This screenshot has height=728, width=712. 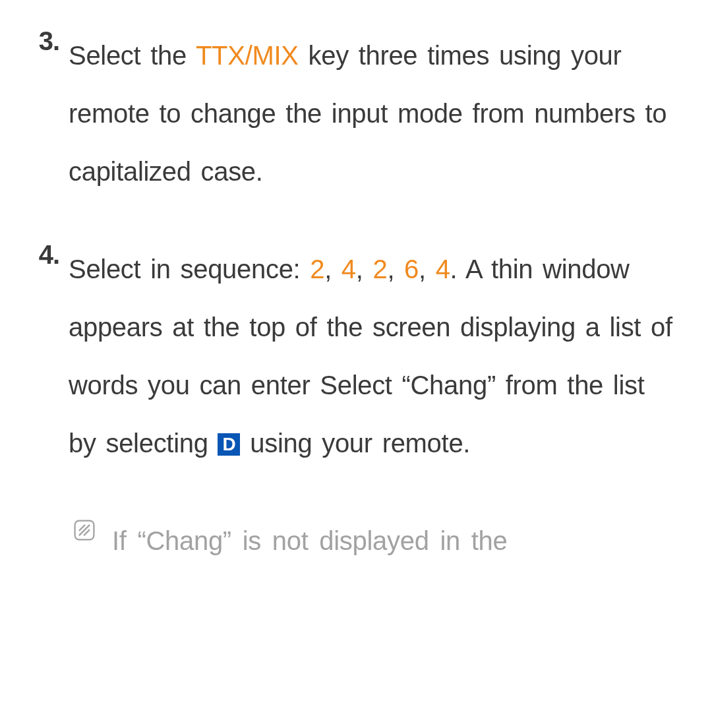 I want to click on highlight-text: 6, so click(x=411, y=269).